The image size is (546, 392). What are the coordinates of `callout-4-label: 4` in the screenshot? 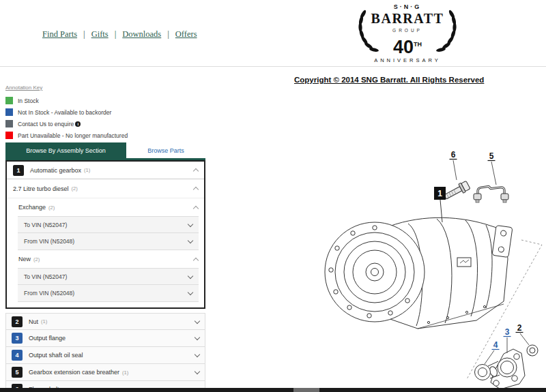 It's located at (492, 352).